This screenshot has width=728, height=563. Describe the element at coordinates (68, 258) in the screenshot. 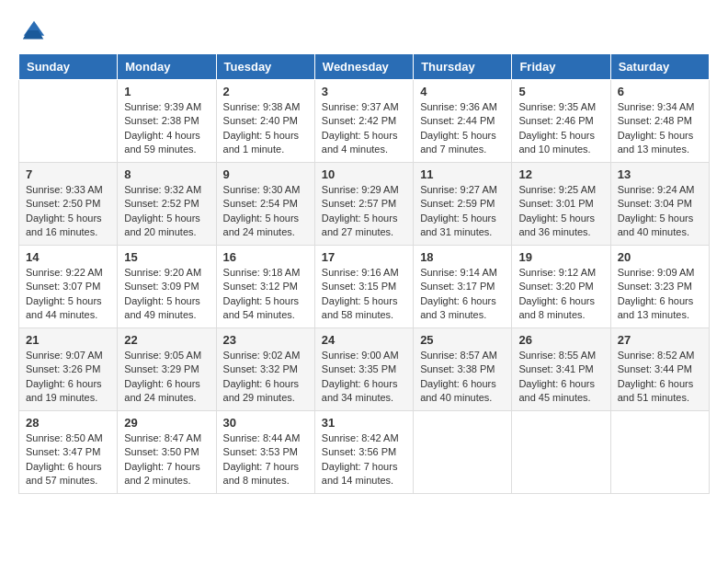

I see `day-number: 14` at that location.